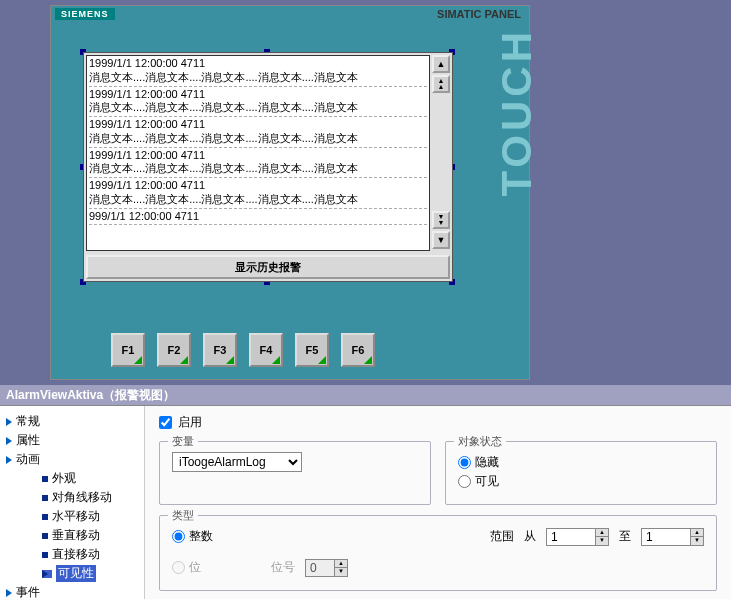 The image size is (731, 599). I want to click on range-to-spinner: ▲▼, so click(672, 537).